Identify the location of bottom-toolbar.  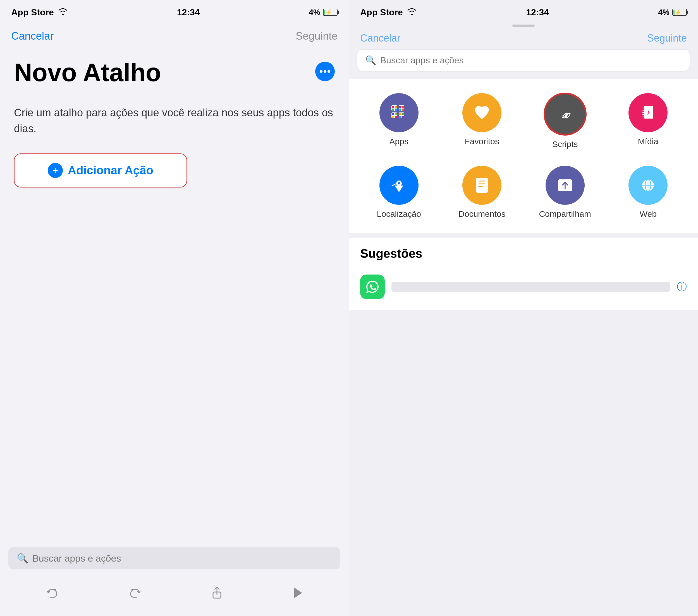
(174, 597).